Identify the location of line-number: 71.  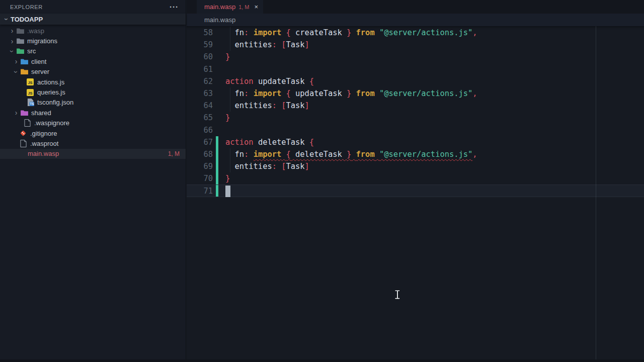
(206, 191).